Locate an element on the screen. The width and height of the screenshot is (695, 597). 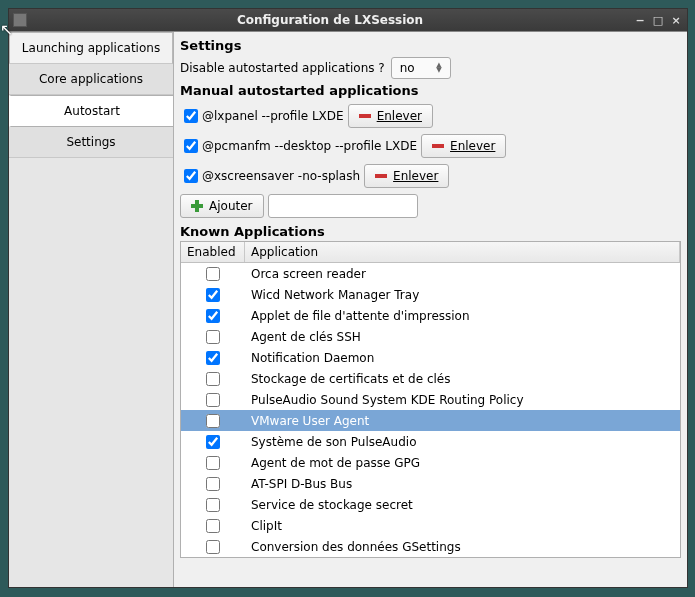
add-button-label: Ajouter is located at coordinates (231, 206).